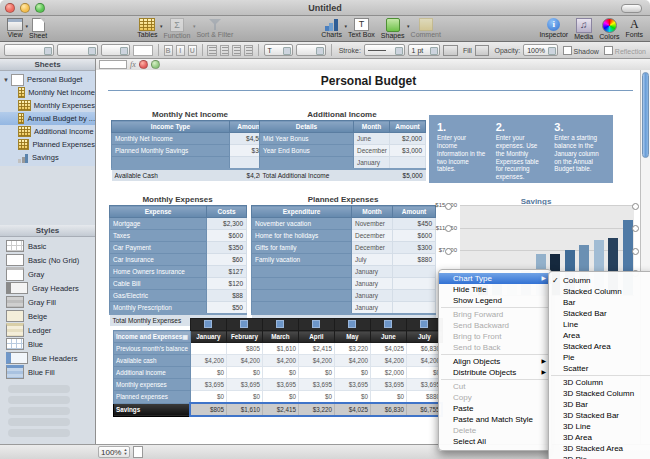 The image size is (650, 459). Describe the element at coordinates (48, 158) in the screenshot. I see `sidebar-item-savings: Savings` at that location.